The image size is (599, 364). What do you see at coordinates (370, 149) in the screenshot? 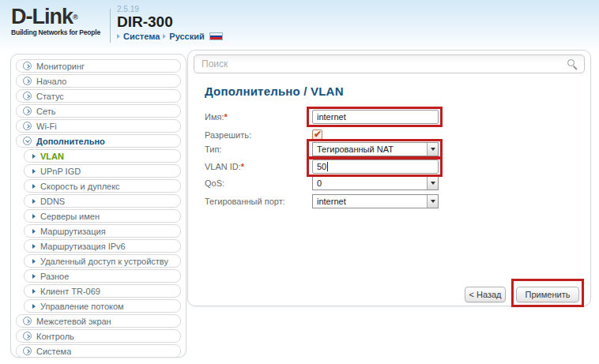
I see `type-select-value: Тегированный NAT` at bounding box center [370, 149].